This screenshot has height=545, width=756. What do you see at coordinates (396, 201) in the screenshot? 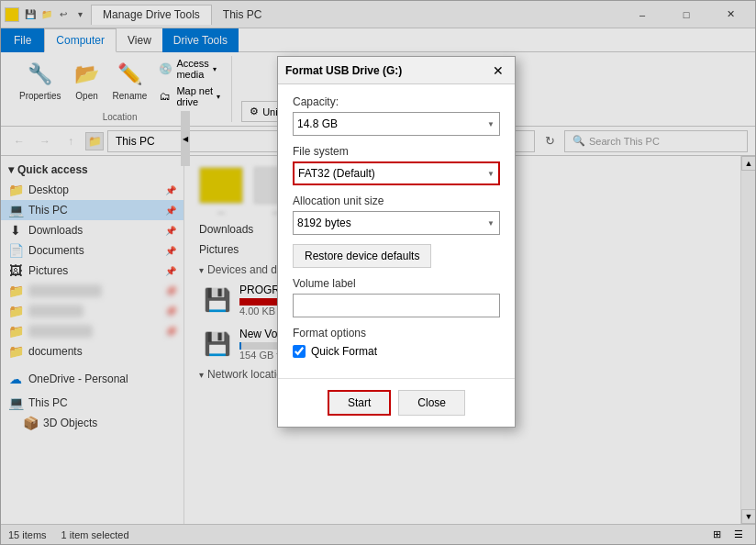
I see `allocation-label: Allocation unit size` at bounding box center [396, 201].